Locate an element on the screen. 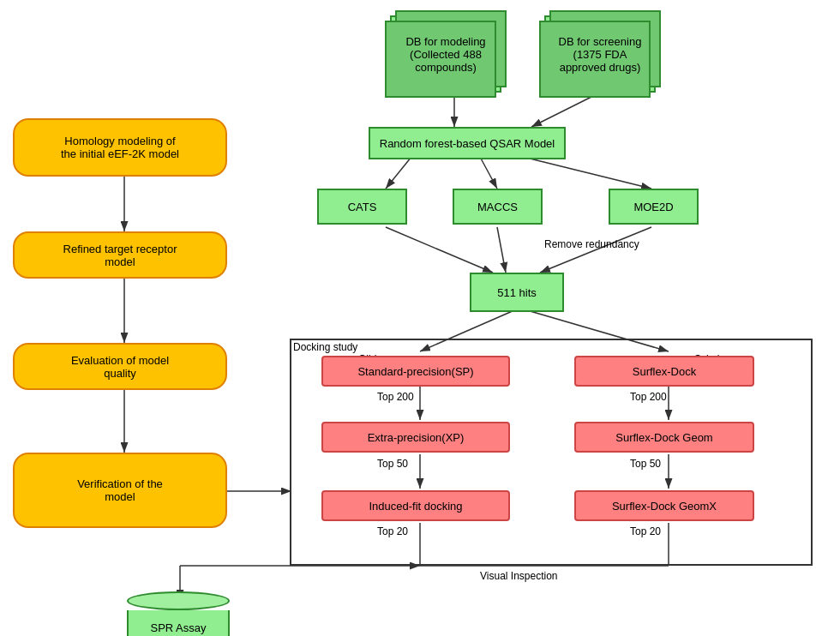 The image size is (840, 636). cylinder-body: SPR Assay（13） is located at coordinates (178, 623).